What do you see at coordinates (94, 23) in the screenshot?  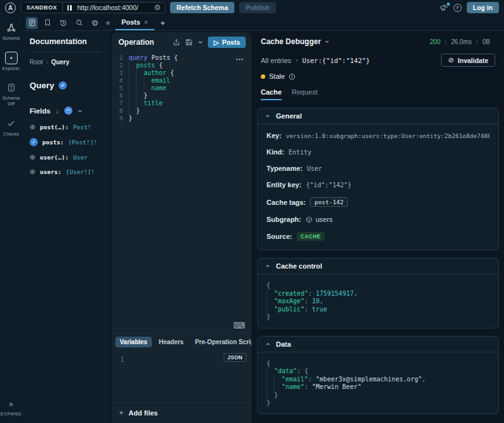 I see `settings-gear-icon: ⚙` at bounding box center [94, 23].